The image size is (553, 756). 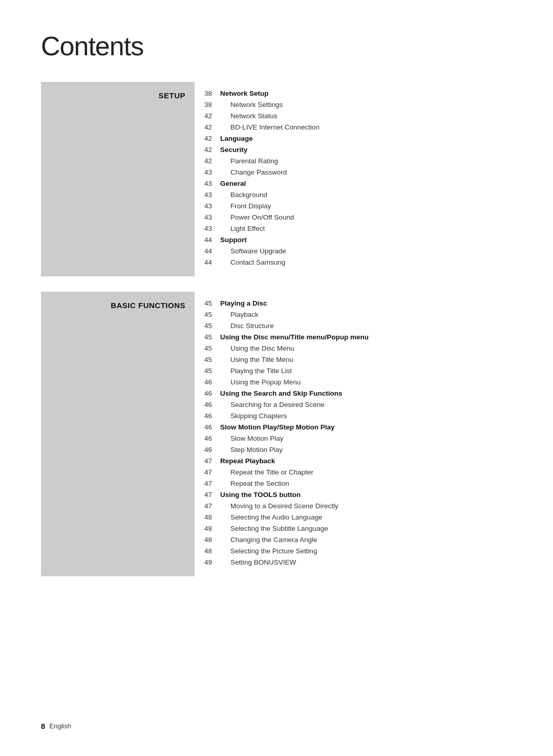 What do you see at coordinates (353, 305) in the screenshot?
I see `toc-row: 45Playing a Disc` at bounding box center [353, 305].